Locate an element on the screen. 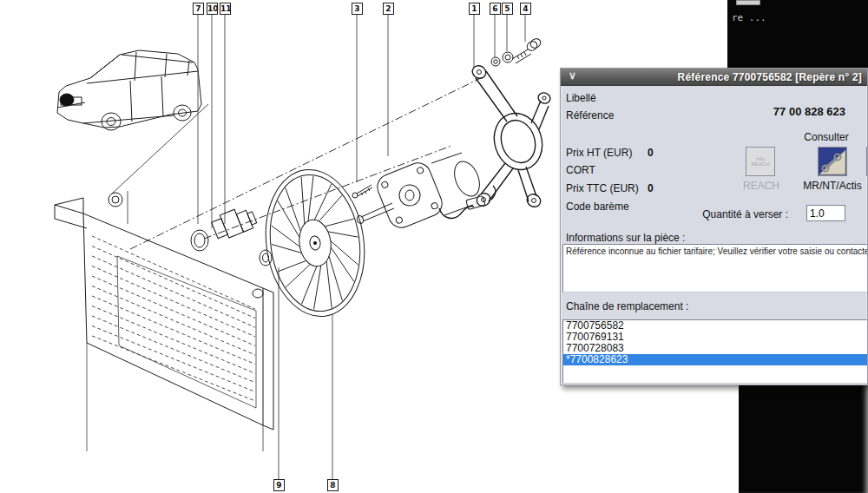 The width and height of the screenshot is (868, 493). cort-label: CORT is located at coordinates (581, 170).